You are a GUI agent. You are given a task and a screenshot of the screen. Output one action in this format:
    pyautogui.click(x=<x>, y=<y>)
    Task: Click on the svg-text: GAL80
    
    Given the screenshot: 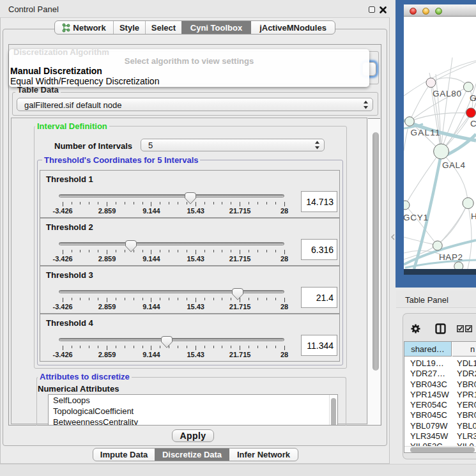 What is the action you would take?
    pyautogui.click(x=447, y=93)
    